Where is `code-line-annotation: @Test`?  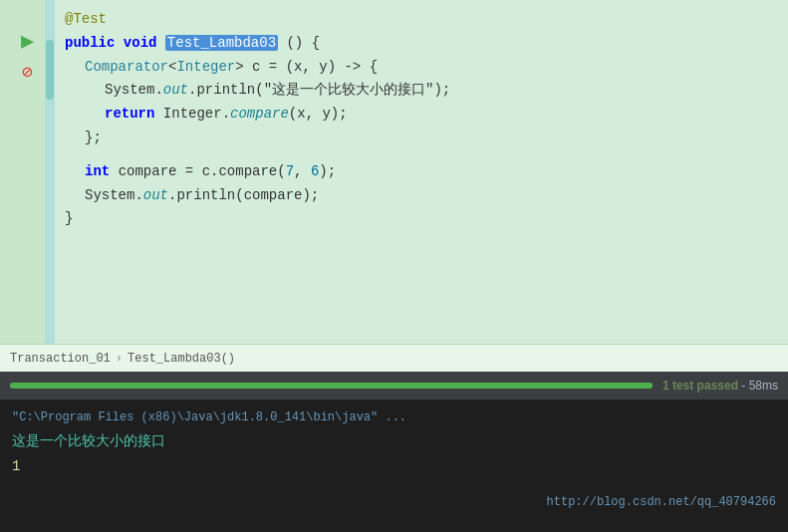 code-line-annotation: @Test is located at coordinates (418, 20).